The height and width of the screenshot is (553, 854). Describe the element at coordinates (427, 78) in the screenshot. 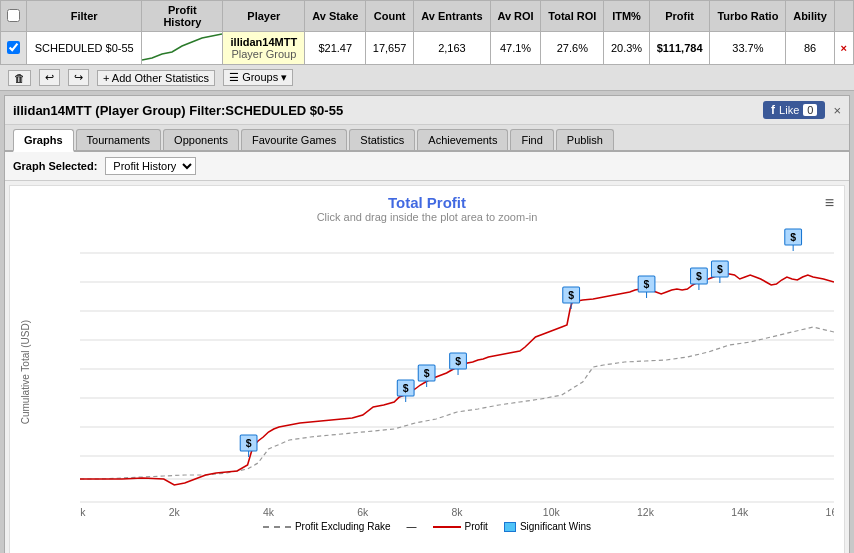

I see `toolbar: 🗑 ↩ ↪ + Add Other Statistics ☰ Groups ▾` at that location.